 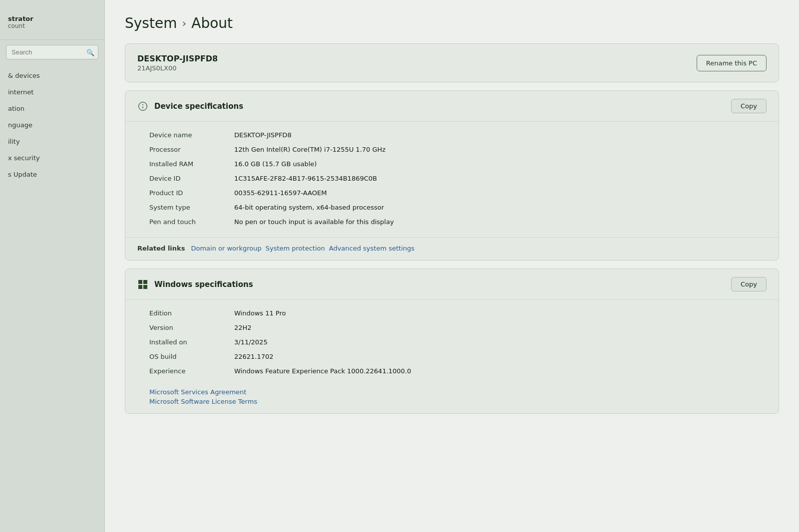 What do you see at coordinates (458, 179) in the screenshot?
I see `table-row: Device ID 1C315AFE-2F82-4B17-9615-2534B1…` at bounding box center [458, 179].